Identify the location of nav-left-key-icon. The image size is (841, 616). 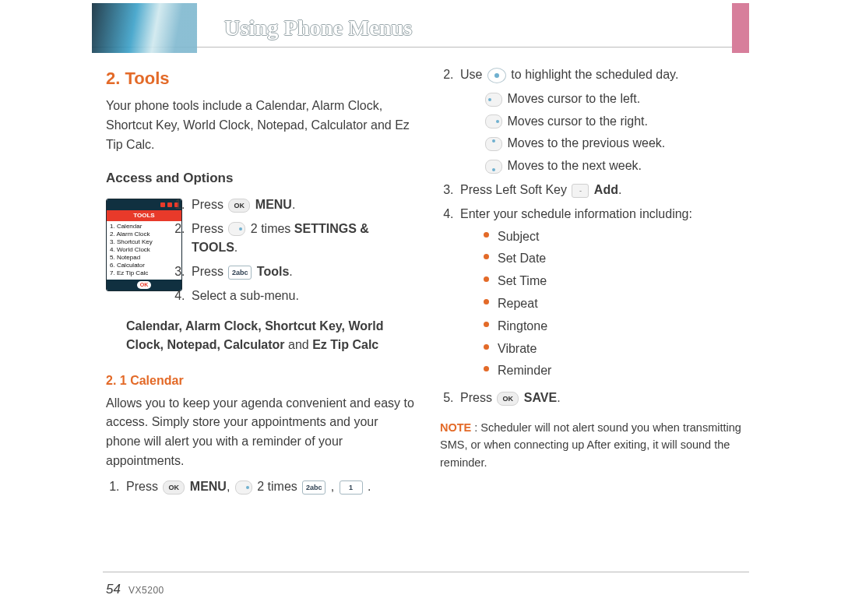
(494, 100).